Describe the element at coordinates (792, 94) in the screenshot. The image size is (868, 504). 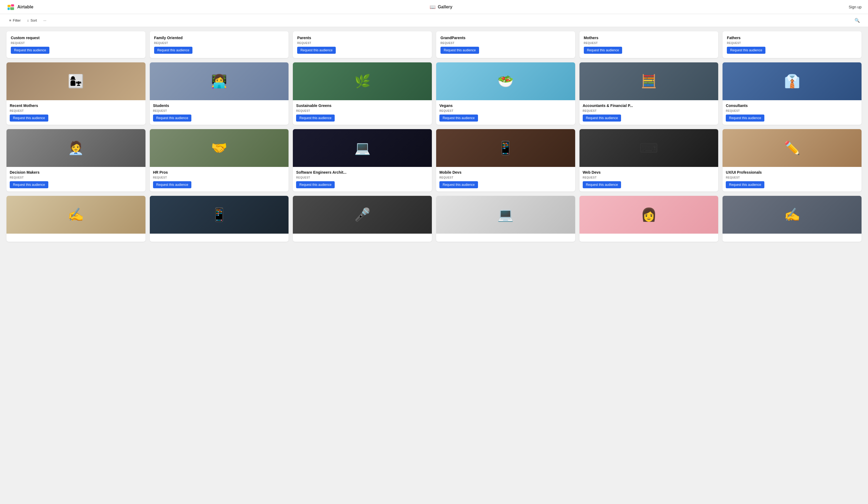
I see `gallery-card: 👔 Consultants REQUEST Request this audie…` at that location.